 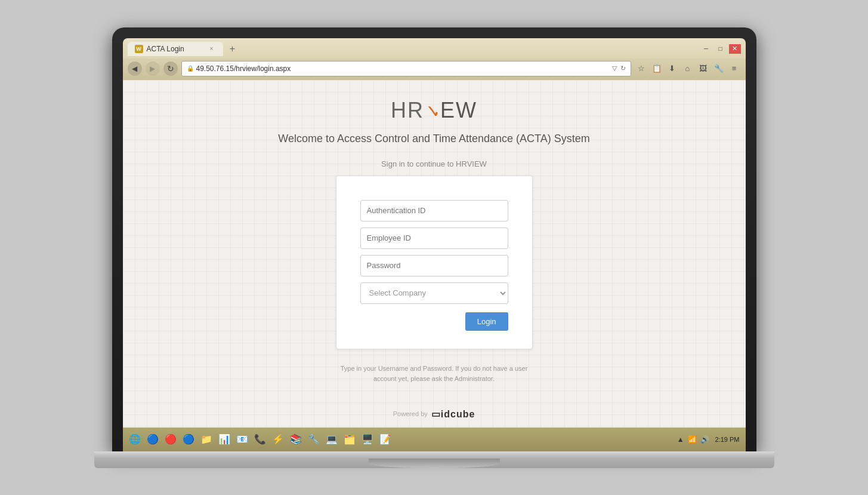 What do you see at coordinates (135, 69) in the screenshot?
I see `back-button: ◀` at bounding box center [135, 69].